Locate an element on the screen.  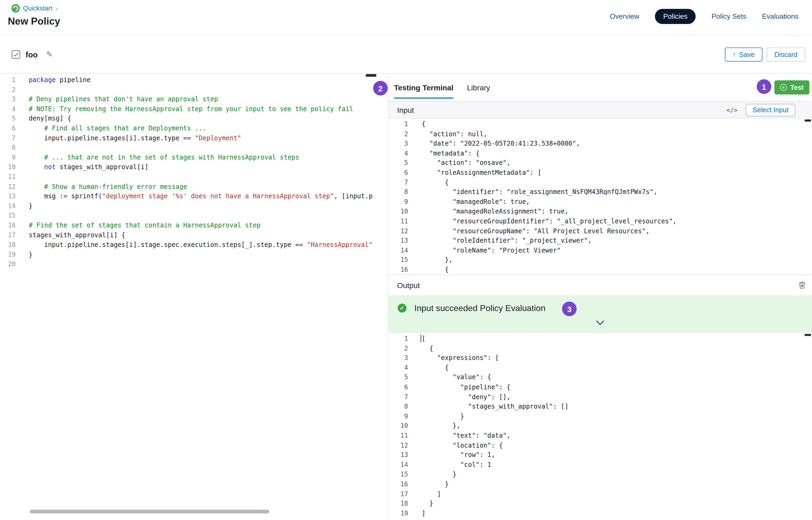
code-line: 20 is located at coordinates (194, 264).